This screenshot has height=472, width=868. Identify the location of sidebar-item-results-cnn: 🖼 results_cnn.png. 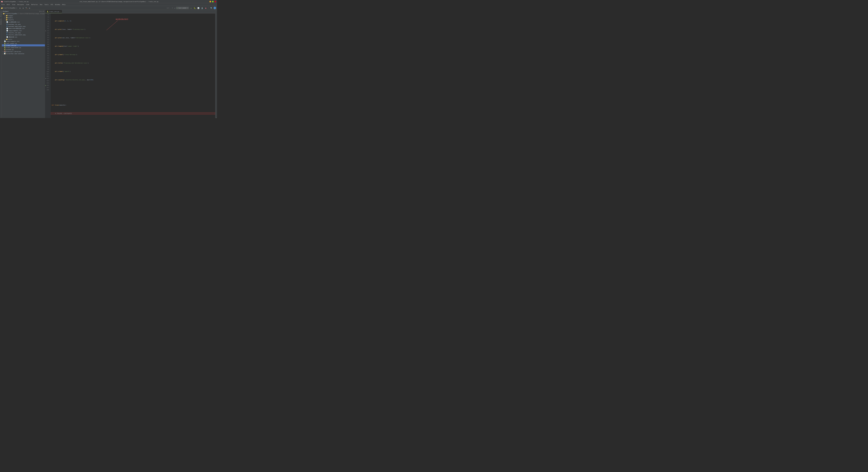
(24, 33).